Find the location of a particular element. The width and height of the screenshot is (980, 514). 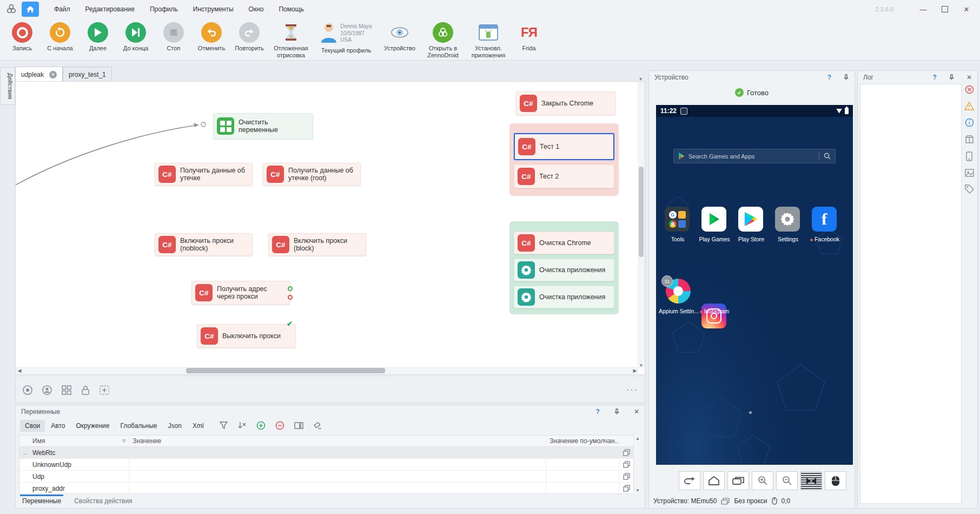

device-view-button: Устройство is located at coordinates (400, 37).